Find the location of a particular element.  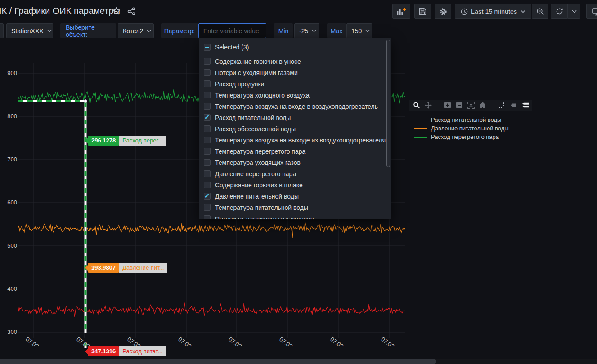

time-zoom-out-button is located at coordinates (540, 12).